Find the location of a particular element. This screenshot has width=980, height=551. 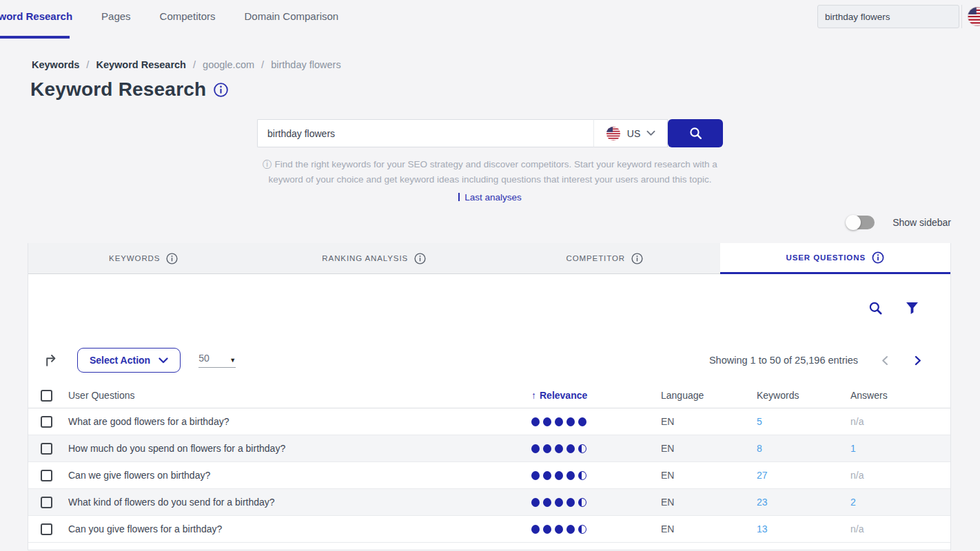

col-header-language: Language is located at coordinates (708, 395).